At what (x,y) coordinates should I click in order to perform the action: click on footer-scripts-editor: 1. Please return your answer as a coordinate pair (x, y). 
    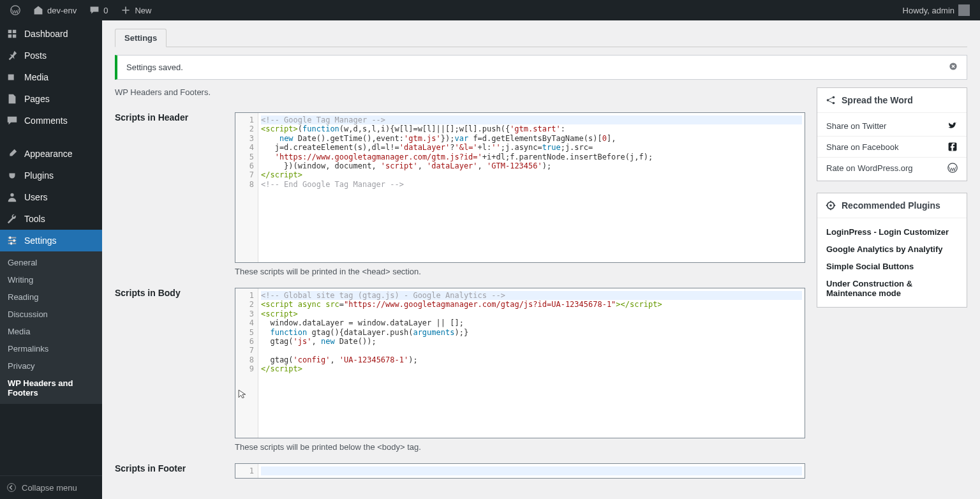
    Looking at the image, I should click on (520, 471).